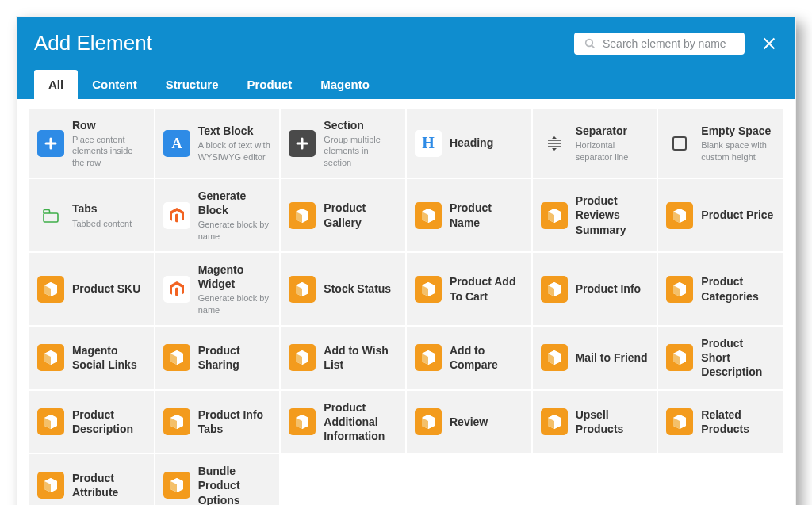  I want to click on modal-title: Add Element, so click(94, 43).